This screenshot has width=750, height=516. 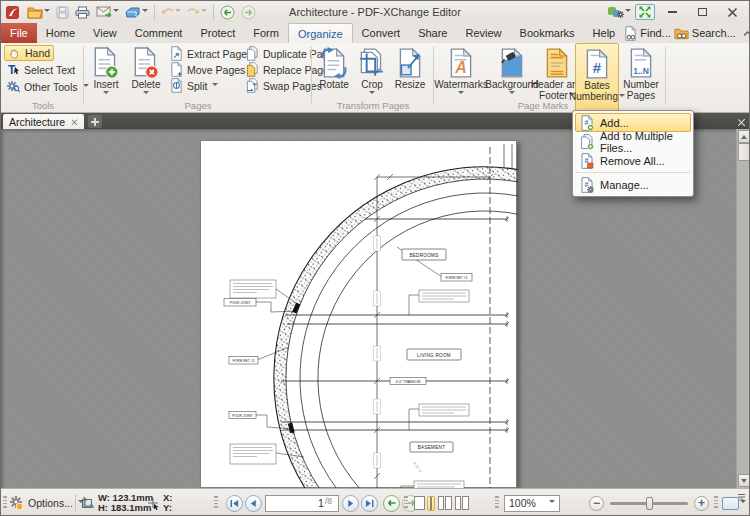 I want to click on close-pane-button, so click(x=742, y=121).